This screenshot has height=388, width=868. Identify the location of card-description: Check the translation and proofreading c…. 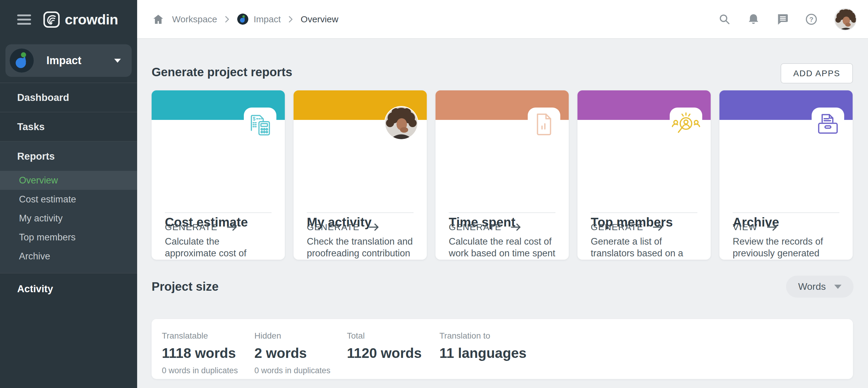
(361, 248).